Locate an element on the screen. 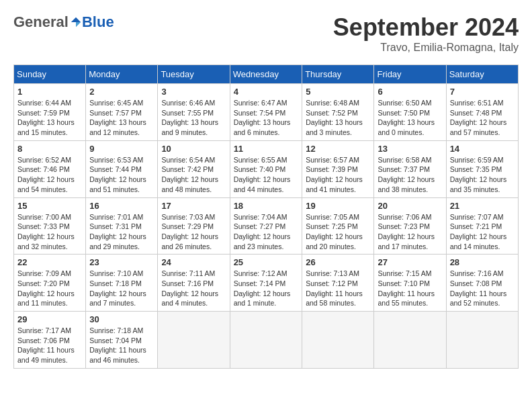 The height and width of the screenshot is (411, 532). logo-general: General is located at coordinates (41, 22).